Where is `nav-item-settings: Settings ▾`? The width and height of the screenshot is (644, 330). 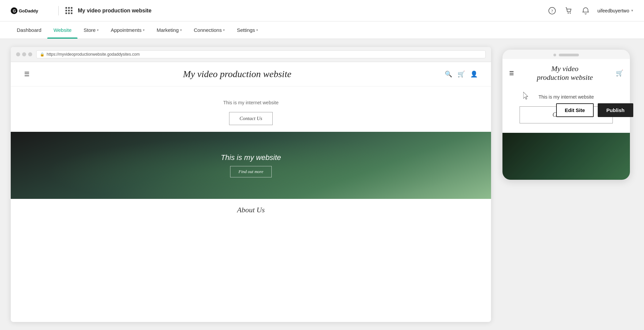
nav-item-settings: Settings ▾ is located at coordinates (248, 30).